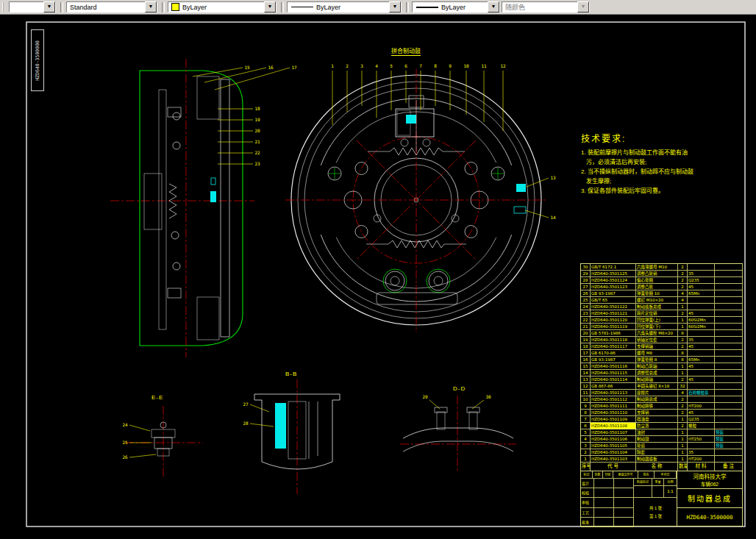  I want to click on bom-row: 2HZD640-3501104隔套135, so click(662, 453).